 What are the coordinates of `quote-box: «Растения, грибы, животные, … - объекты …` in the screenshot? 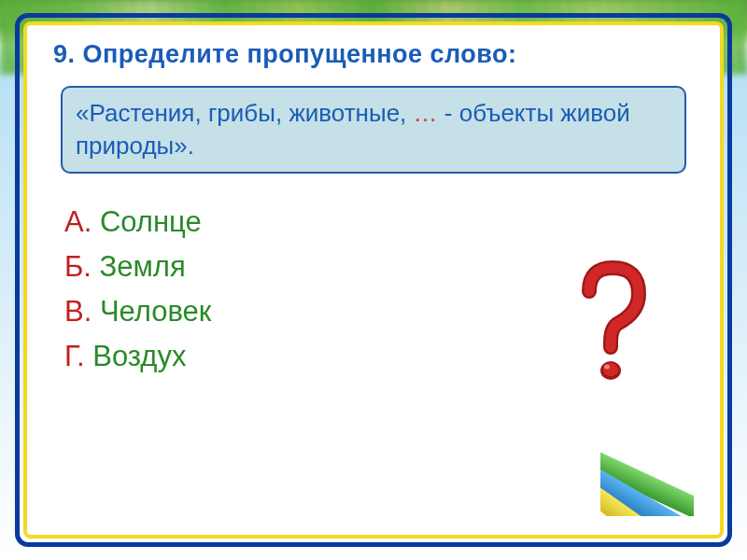 It's located at (374, 130).